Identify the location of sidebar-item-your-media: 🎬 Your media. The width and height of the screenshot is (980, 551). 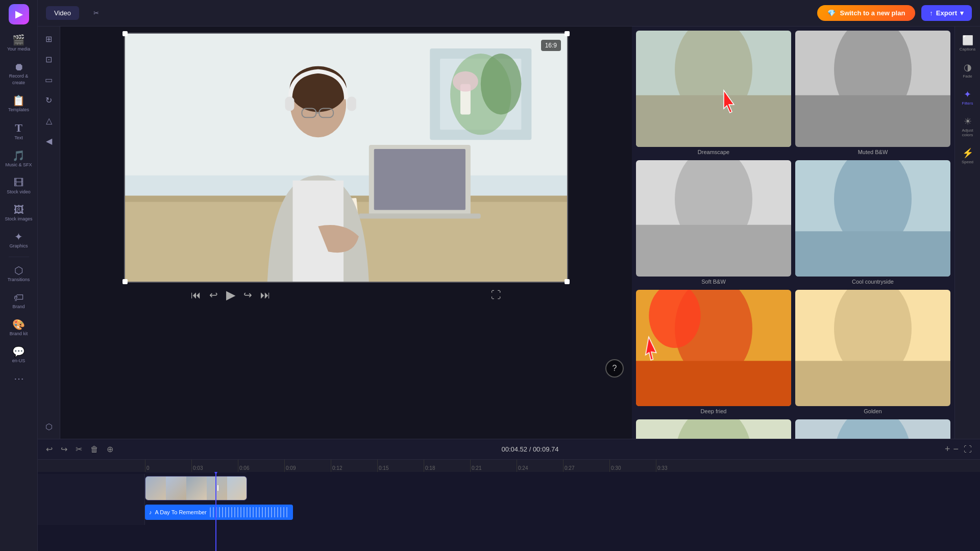
(19, 43).